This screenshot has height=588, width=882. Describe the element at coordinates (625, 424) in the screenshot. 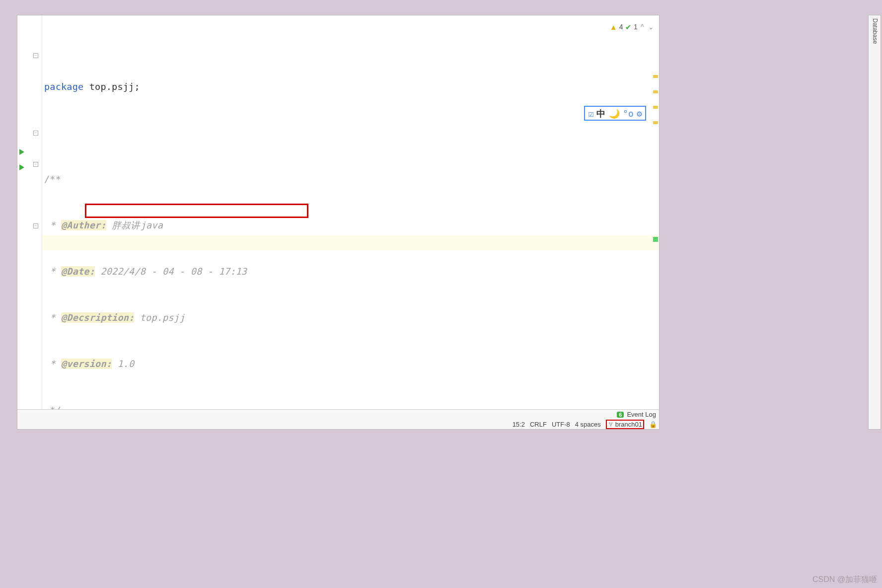

I see `git-branch-widget: 🜉 branch01` at that location.